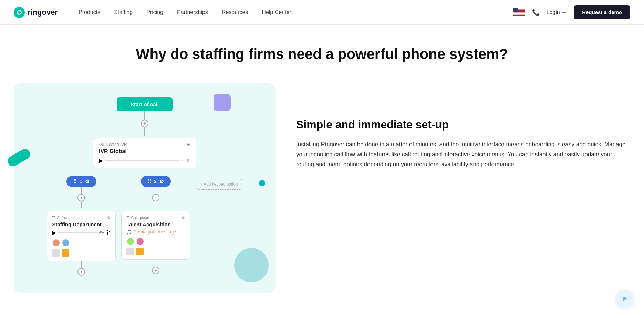 The height and width of the screenshot is (318, 644). Describe the element at coordinates (156, 251) in the screenshot. I see `branch-2-icons` at that location.